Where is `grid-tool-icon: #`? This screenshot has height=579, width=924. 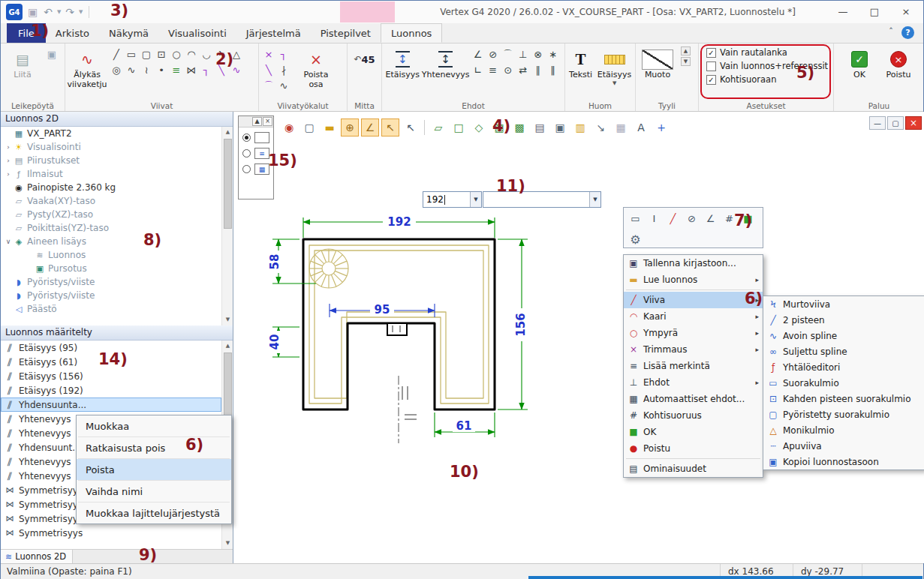 grid-tool-icon: # is located at coordinates (730, 218).